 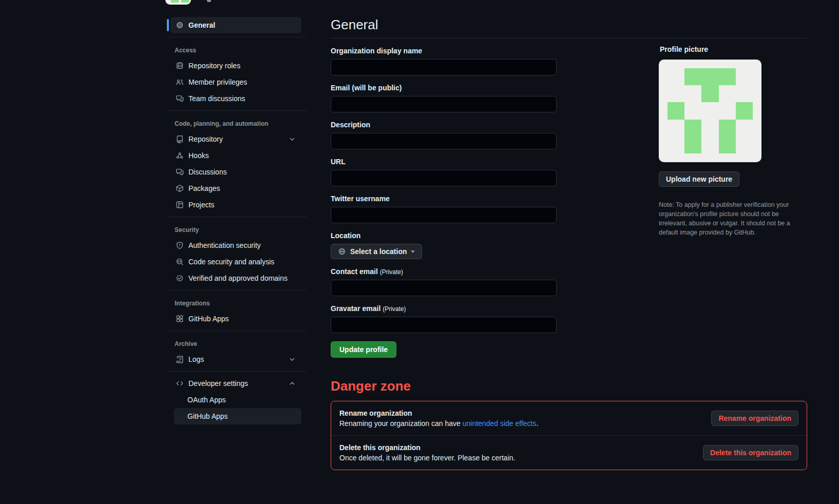 What do you see at coordinates (444, 272) in the screenshot?
I see `field-label-contact-email: Contact email (Private)` at bounding box center [444, 272].